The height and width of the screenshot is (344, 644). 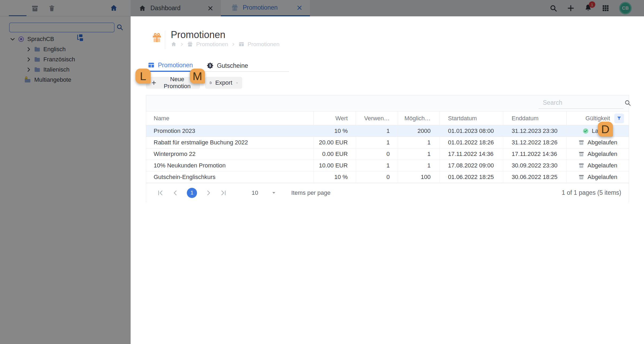 I want to click on cell-gueltigkeit: Abgelaufen, so click(x=598, y=177).